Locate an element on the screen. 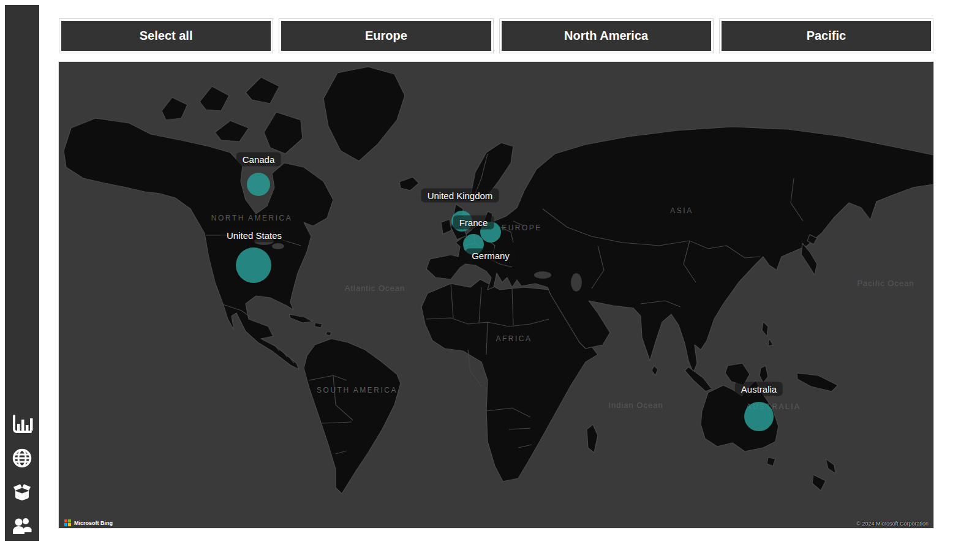  map-region-label-africa: AFRICA is located at coordinates (513, 339).